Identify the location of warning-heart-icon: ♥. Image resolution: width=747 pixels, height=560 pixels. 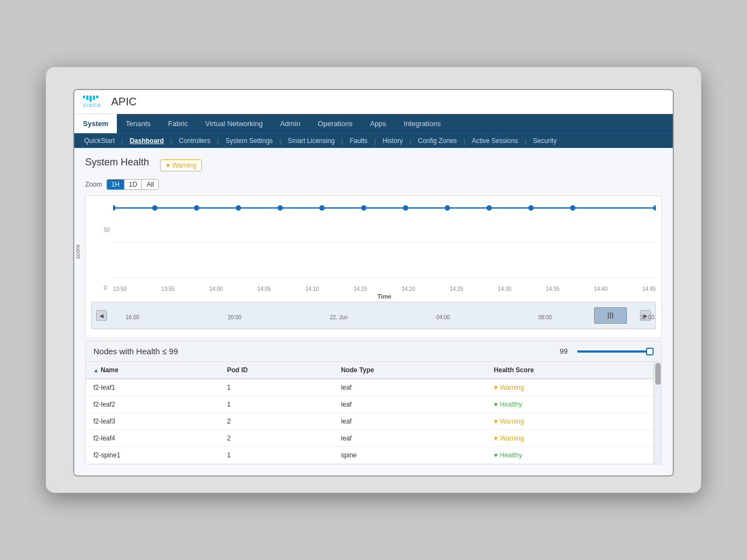
(168, 165).